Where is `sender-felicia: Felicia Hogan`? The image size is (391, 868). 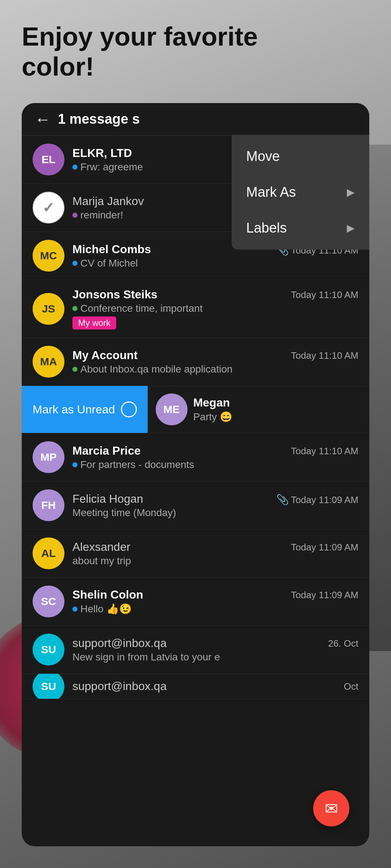
sender-felicia: Felicia Hogan is located at coordinates (172, 499).